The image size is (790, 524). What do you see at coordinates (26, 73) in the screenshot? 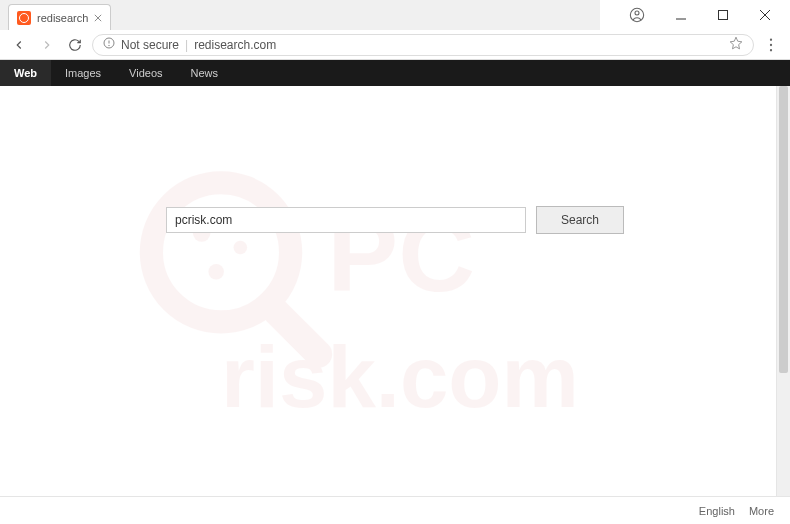
I see `nav-web: Web` at bounding box center [26, 73].